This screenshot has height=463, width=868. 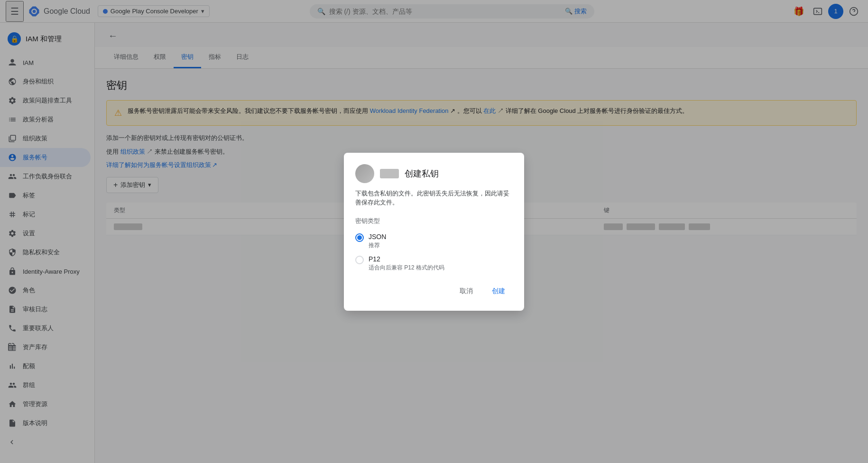 I want to click on radio-json, so click(x=360, y=238).